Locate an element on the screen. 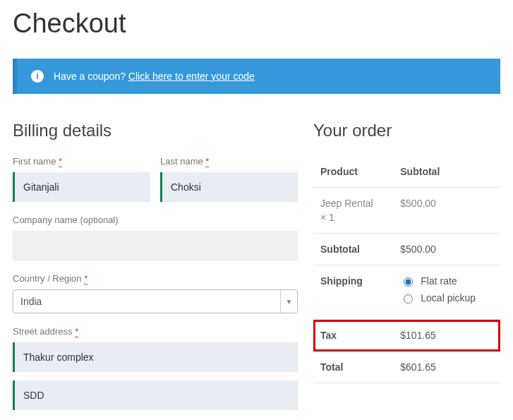  street-address-1-input is located at coordinates (157, 357).